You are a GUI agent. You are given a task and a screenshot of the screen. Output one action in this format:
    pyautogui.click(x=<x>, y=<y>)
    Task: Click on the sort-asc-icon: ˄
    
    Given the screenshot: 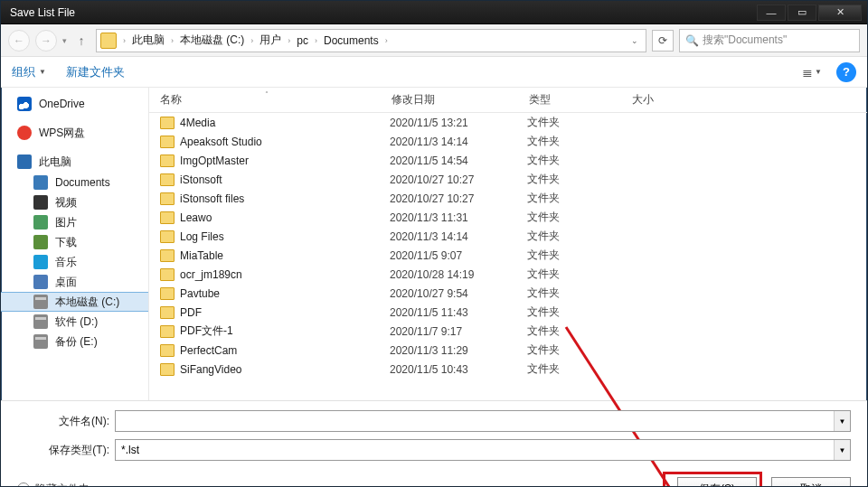 What is the action you would take?
    pyautogui.click(x=267, y=94)
    